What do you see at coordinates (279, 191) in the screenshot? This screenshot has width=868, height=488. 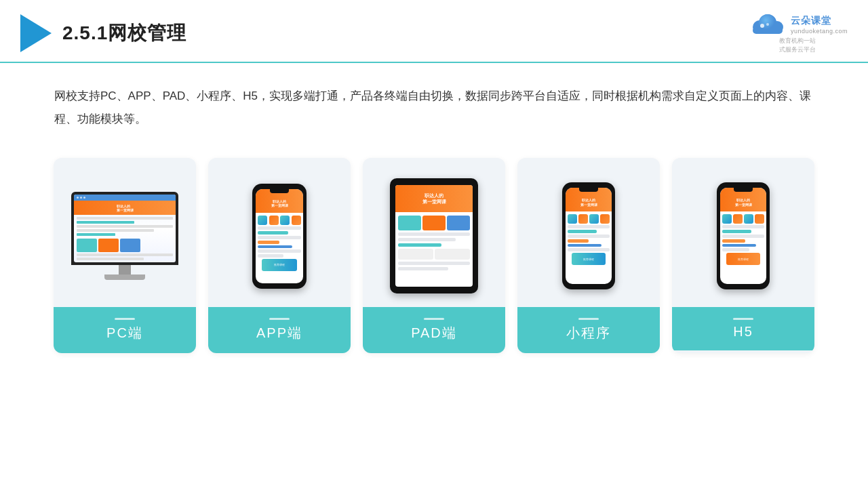 I see `phone-notch` at bounding box center [279, 191].